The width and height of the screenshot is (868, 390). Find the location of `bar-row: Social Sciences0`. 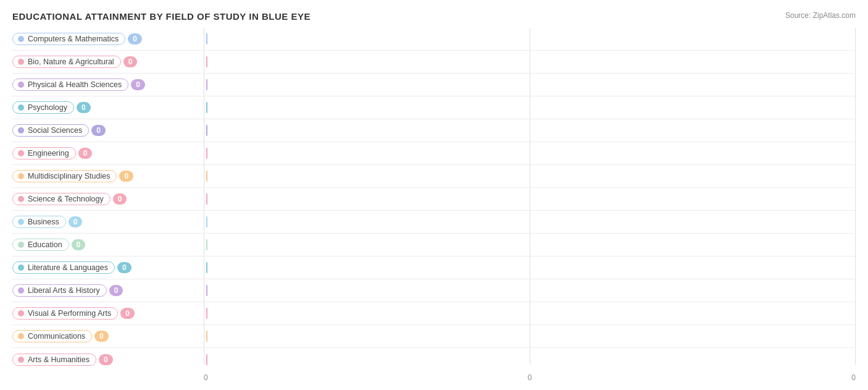

bar-row: Social Sciences0 is located at coordinates (434, 131).